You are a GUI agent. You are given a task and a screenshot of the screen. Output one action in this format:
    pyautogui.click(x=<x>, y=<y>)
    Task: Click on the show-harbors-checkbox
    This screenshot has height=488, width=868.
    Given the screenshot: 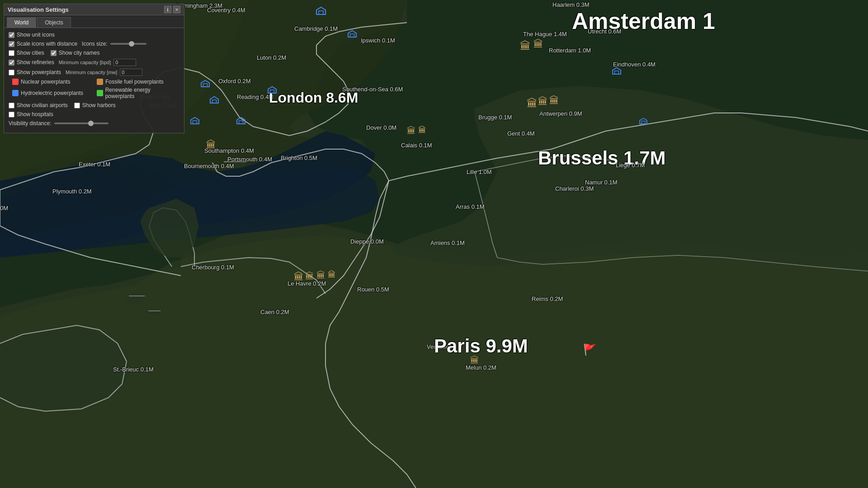 What is the action you would take?
    pyautogui.click(x=77, y=106)
    